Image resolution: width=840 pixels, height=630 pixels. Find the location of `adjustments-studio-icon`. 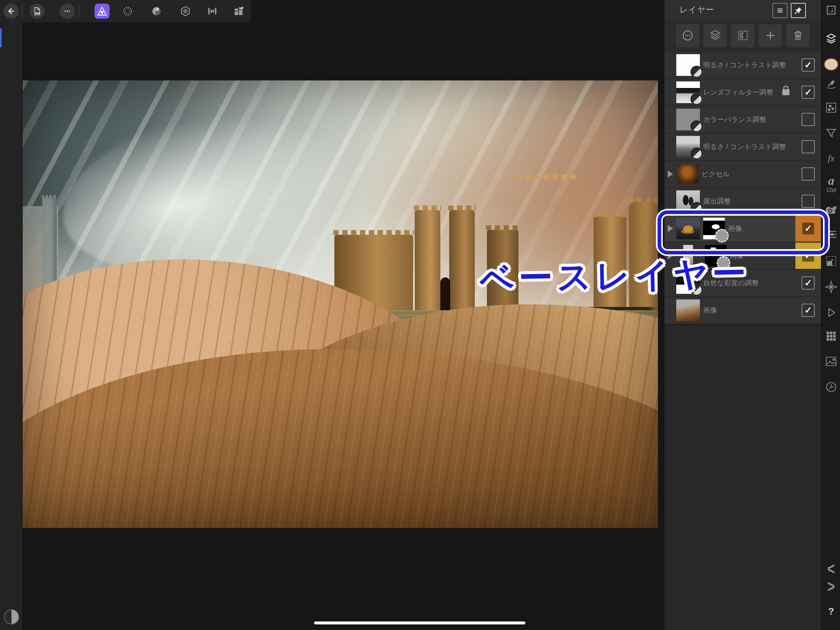

adjustments-studio-icon is located at coordinates (831, 108).